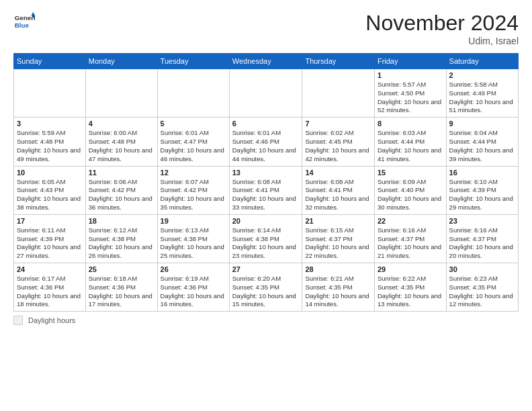 This screenshot has width=532, height=411. I want to click on day-number: 5, so click(193, 124).